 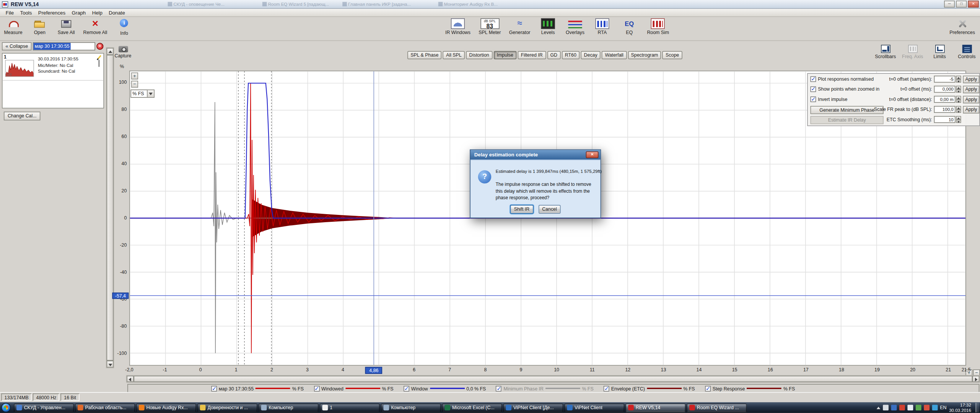 What do you see at coordinates (630, 27) in the screenshot?
I see `toolbar-eq-button: EQ` at bounding box center [630, 27].